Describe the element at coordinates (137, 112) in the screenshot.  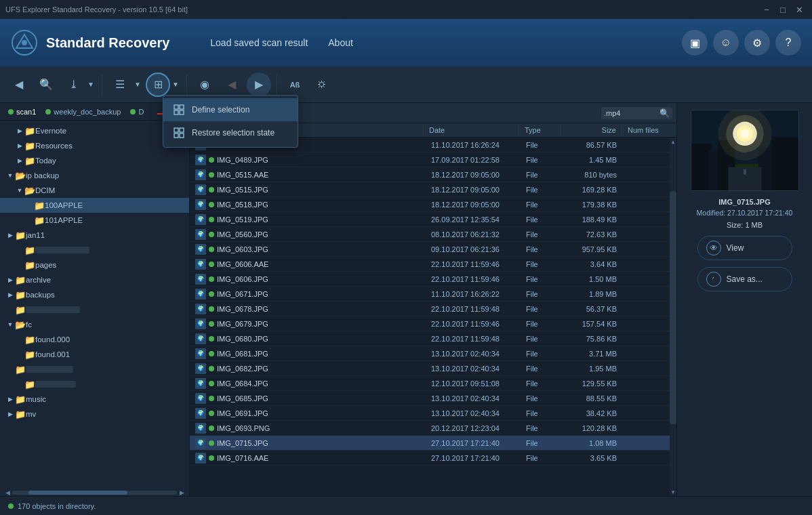
I see `tab-d: D` at that location.